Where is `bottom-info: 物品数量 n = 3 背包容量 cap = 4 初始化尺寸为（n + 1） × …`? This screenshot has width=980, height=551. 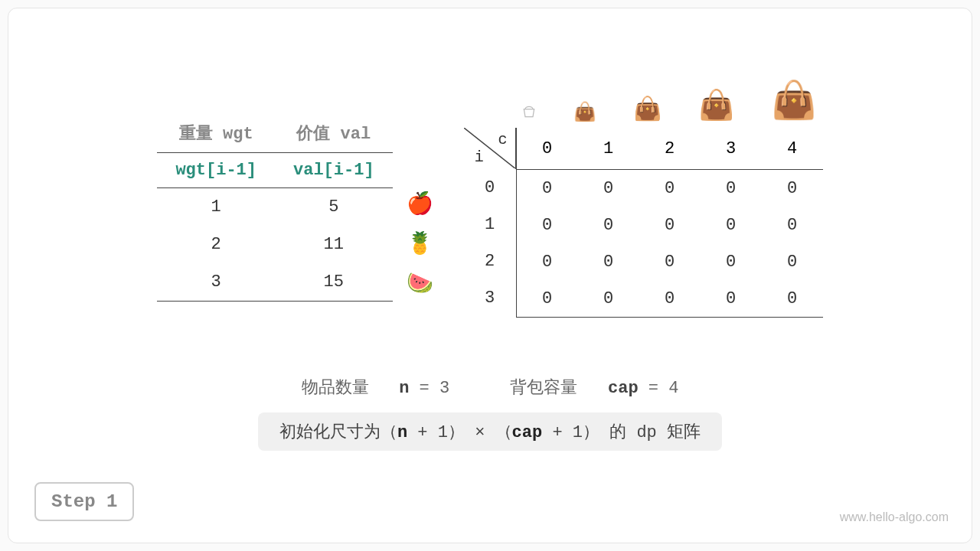 bottom-info: 物品数量 n = 3 背包容量 cap = 4 初始化尺寸为（n + 1） × … is located at coordinates (490, 413).